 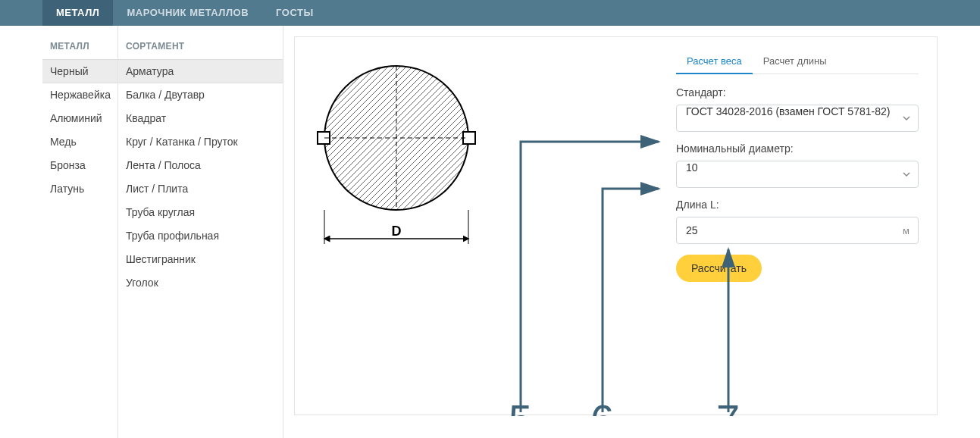 I want to click on nav-gost: ГОСТЫ, so click(x=295, y=13).